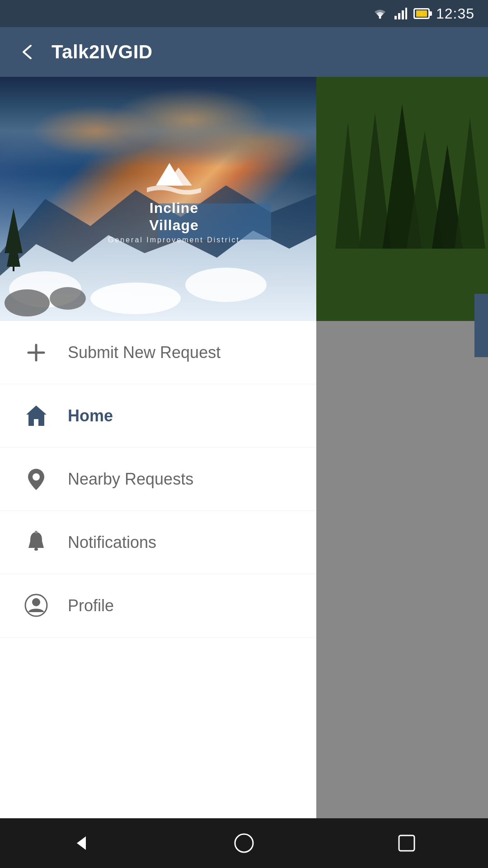 The width and height of the screenshot is (488, 868). I want to click on menu-item-nearby: Nearby Requests, so click(158, 479).